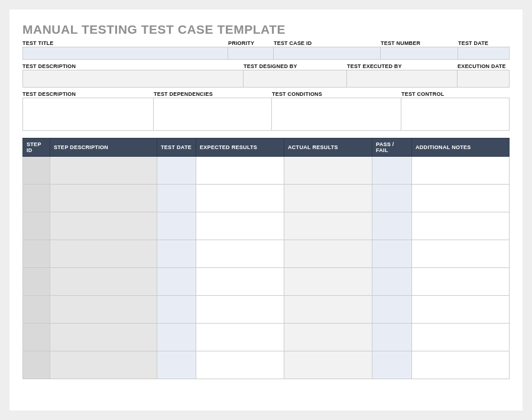 Image resolution: width=532 pixels, height=420 pixels. Describe the element at coordinates (125, 53) in the screenshot. I see `field-test-title` at that location.